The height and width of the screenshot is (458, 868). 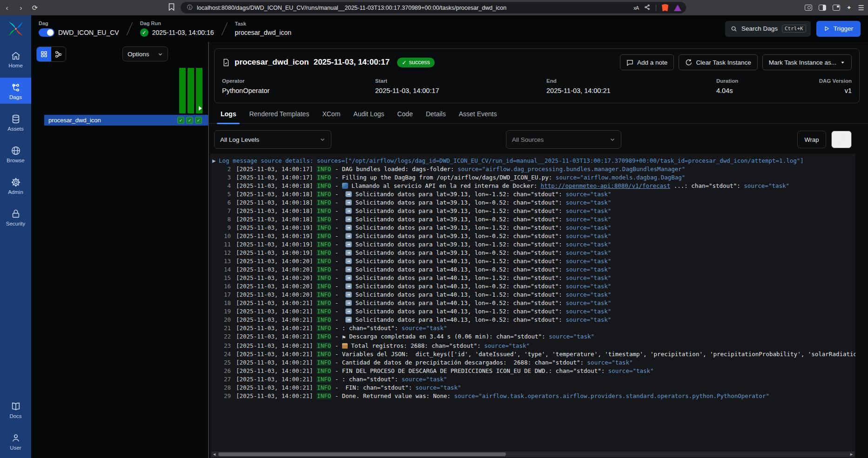 What do you see at coordinates (225, 186) in the screenshot?
I see `log-line-number: 4` at bounding box center [225, 186].